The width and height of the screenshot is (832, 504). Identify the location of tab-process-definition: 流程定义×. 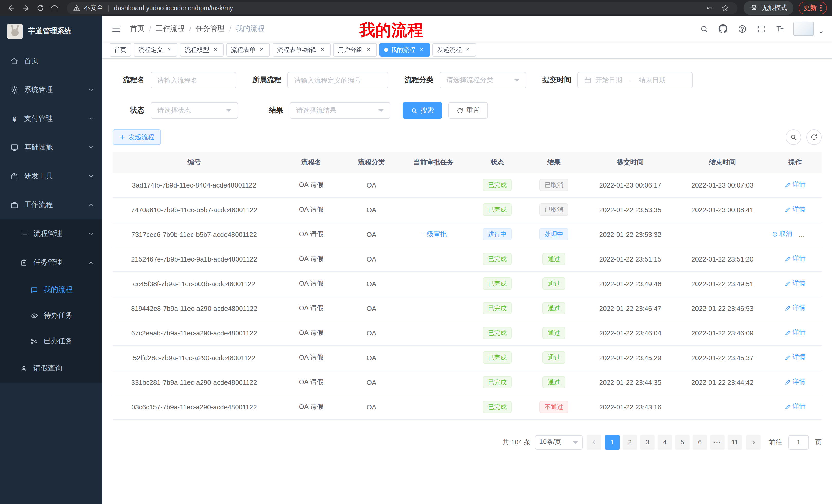
(155, 50).